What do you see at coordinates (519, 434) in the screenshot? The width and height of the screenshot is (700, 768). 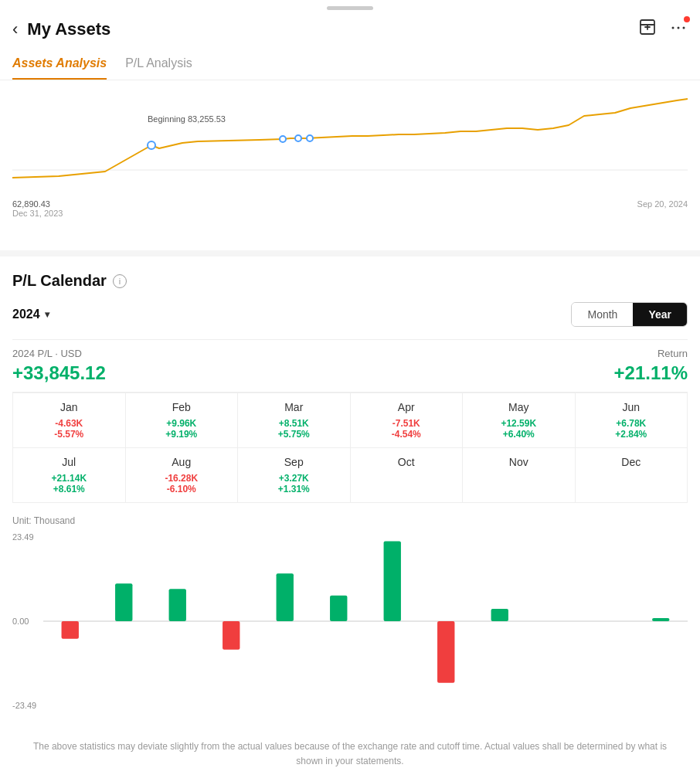 I see `month-pct-value: +6.40%` at bounding box center [519, 434].